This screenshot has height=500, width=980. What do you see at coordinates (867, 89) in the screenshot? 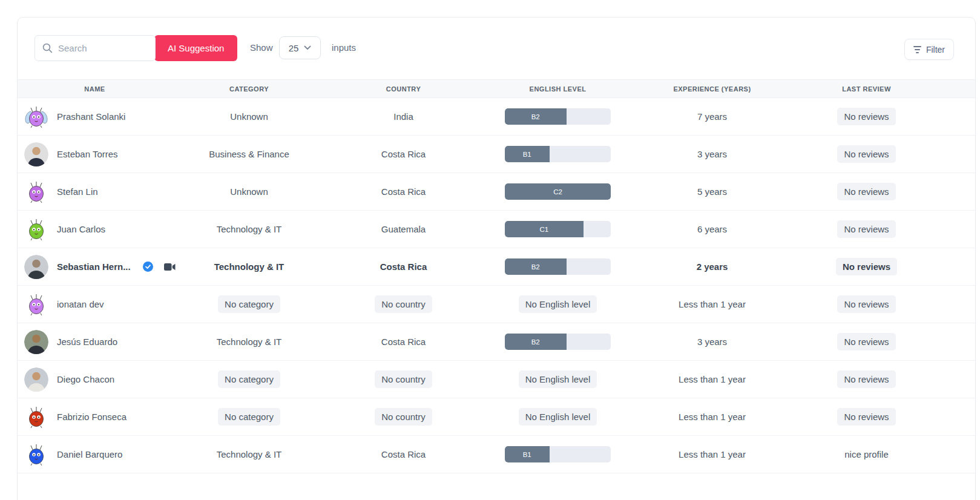
I see `column-header-last-review: LAST REVIEW` at bounding box center [867, 89].